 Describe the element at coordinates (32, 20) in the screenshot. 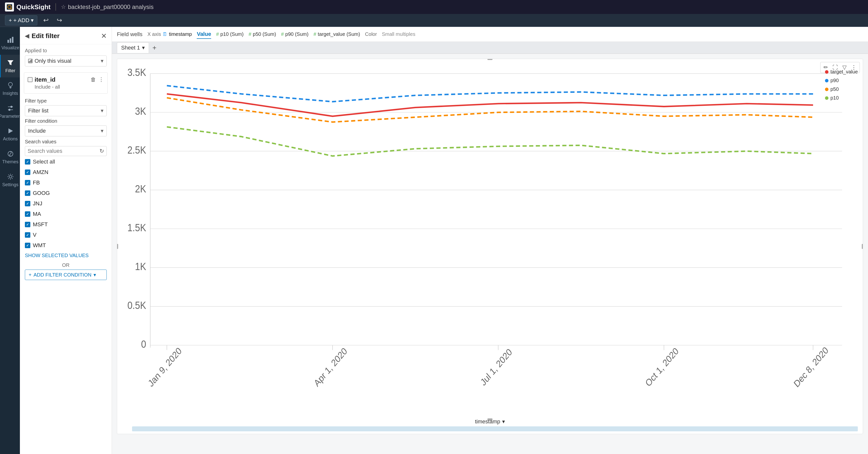

I see `add-chevron-icon: ▾` at that location.